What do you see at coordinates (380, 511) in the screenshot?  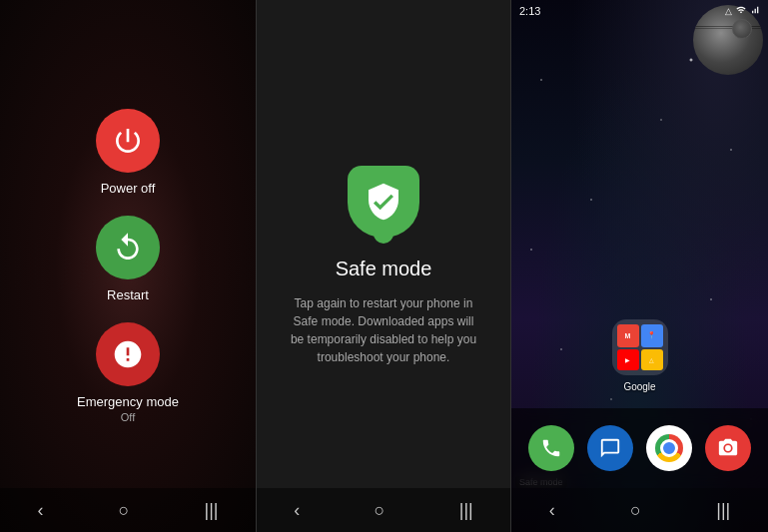 I see `home-button-p2: ○` at bounding box center [380, 511].